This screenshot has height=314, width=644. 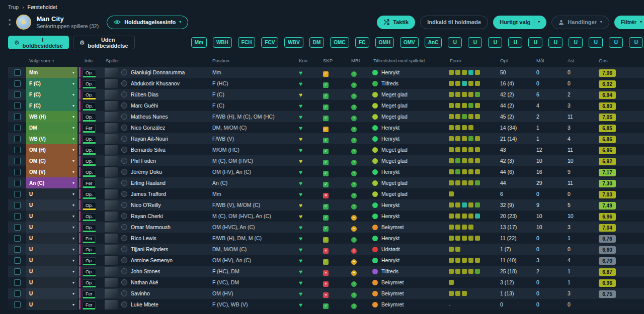 I want to click on player-cell: Marc Guéhi, so click(x=156, y=106).